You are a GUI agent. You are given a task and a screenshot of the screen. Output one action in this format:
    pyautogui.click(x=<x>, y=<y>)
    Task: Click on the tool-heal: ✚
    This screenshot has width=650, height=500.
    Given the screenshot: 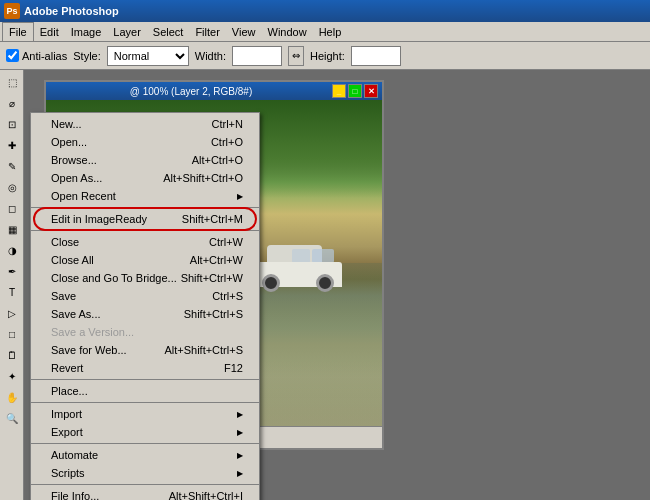 What is the action you would take?
    pyautogui.click(x=12, y=145)
    